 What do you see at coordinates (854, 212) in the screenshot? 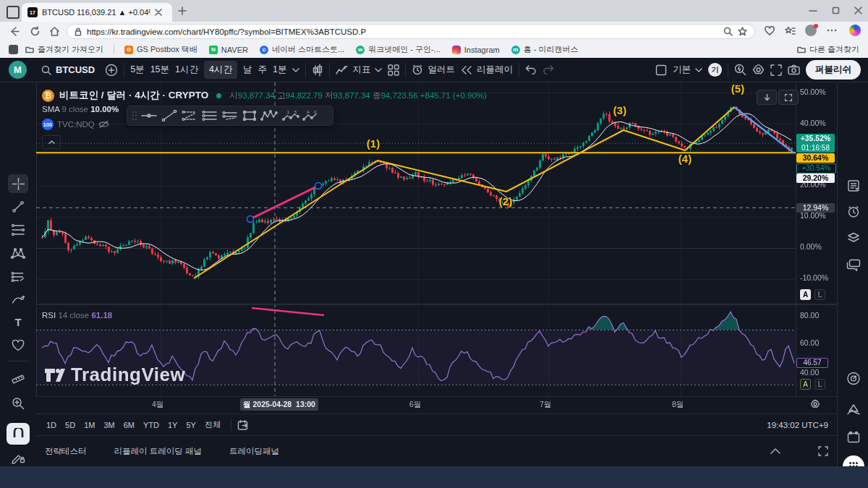
I see `alerts-panel-icon` at bounding box center [854, 212].